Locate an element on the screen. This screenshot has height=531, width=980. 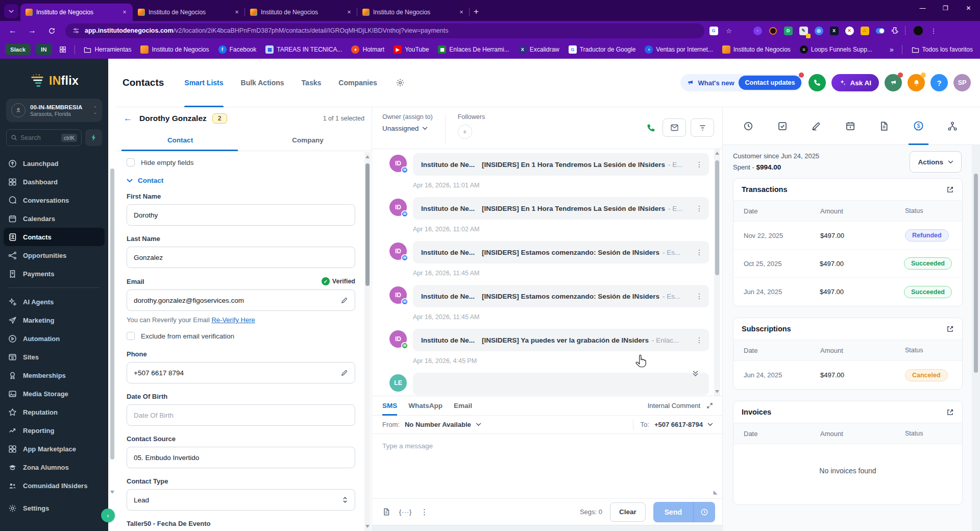
bookmark-loops: ≡Loops Funnels Supp... is located at coordinates (836, 50).